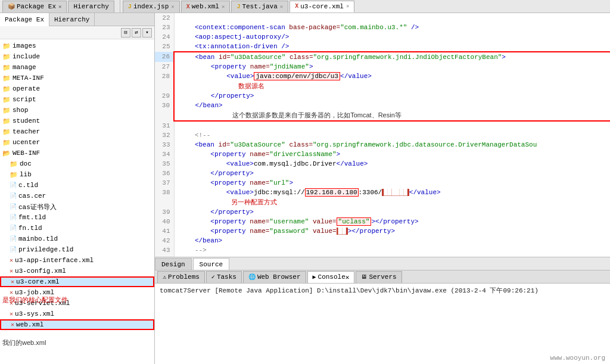  I want to click on code-line-28: 28 <value>java:comp/env/jdbc/u3</value> …, so click(382, 81).